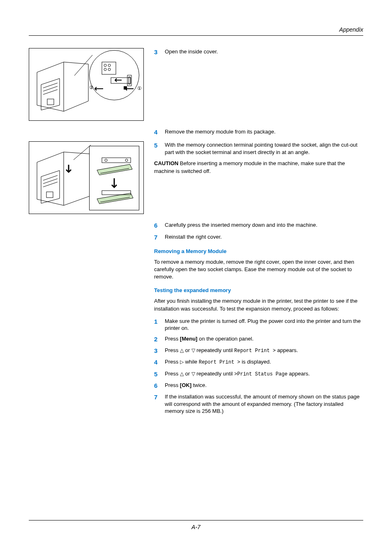 Image resolution: width=392 pixels, height=555 pixels. I want to click on t6a: Press, so click(173, 385).